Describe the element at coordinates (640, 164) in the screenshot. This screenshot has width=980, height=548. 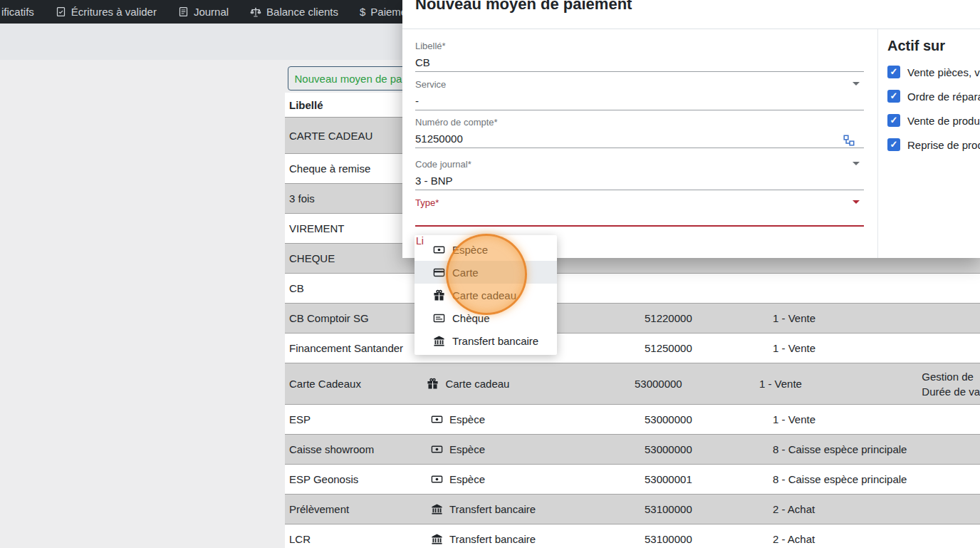
I see `journal-code-label: Code journal*` at that location.